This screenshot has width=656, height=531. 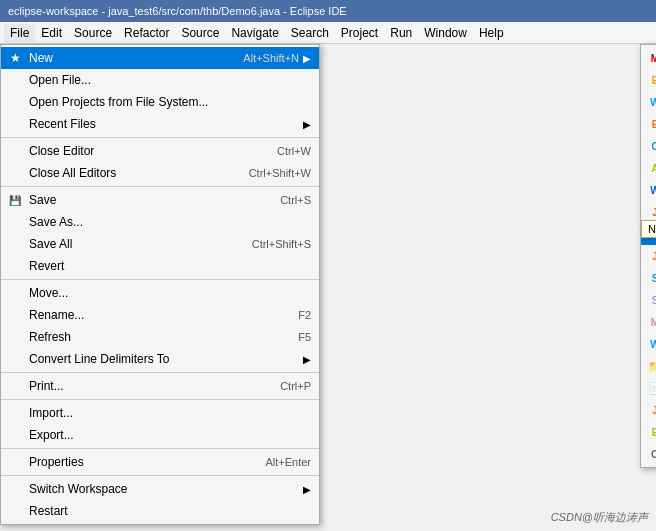 What do you see at coordinates (652, 432) in the screenshot?
I see `example-icon: E` at bounding box center [652, 432].